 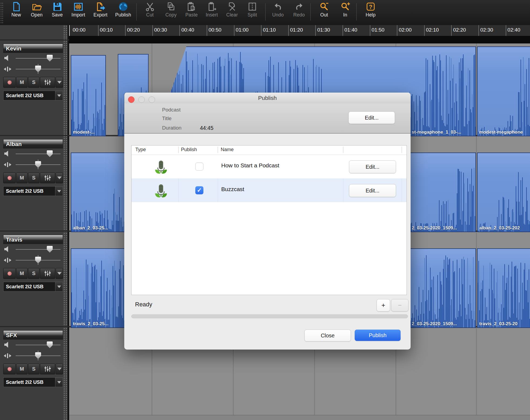 I want to click on toolbar-button-insert: Insert, so click(x=212, y=10).